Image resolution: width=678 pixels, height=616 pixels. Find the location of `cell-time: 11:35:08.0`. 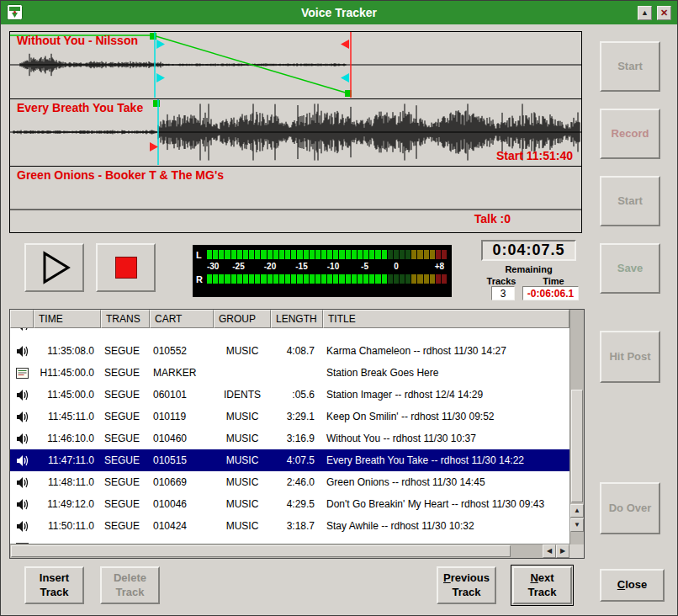

cell-time: 11:35:08.0 is located at coordinates (67, 351).